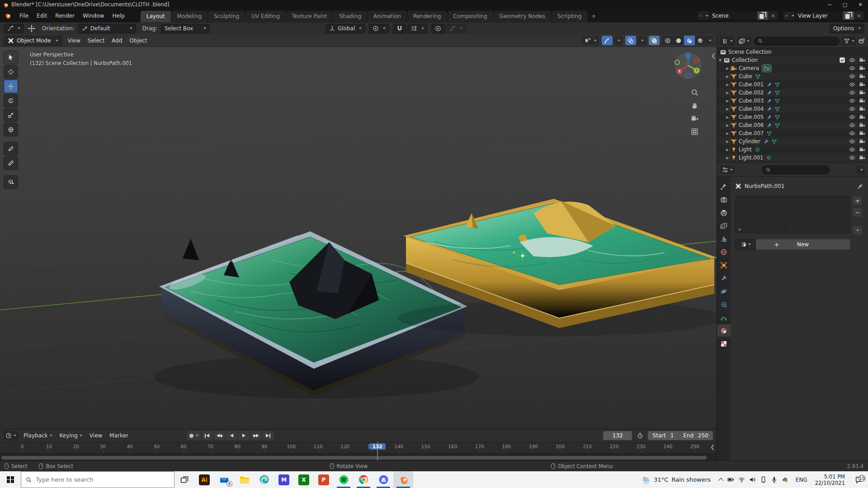 This screenshot has width=868, height=488. Describe the element at coordinates (859, 480) in the screenshot. I see `notification-center: 15` at that location.